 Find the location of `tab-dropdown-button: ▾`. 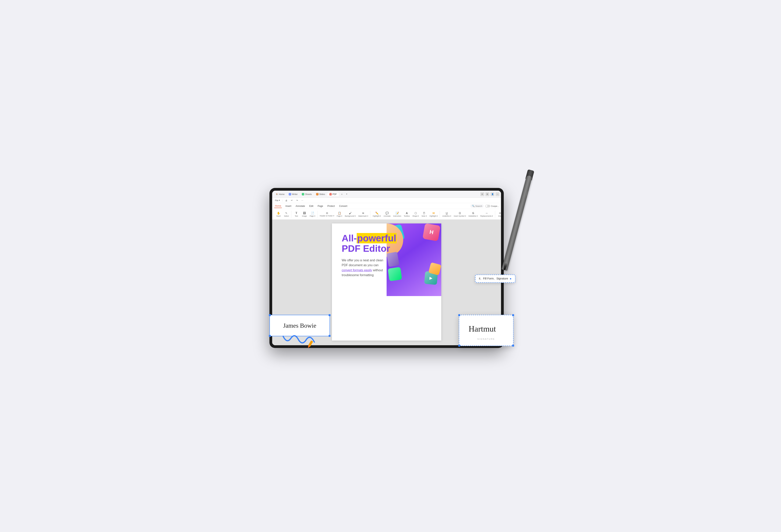

tab-dropdown-button: ▾ is located at coordinates (347, 194).